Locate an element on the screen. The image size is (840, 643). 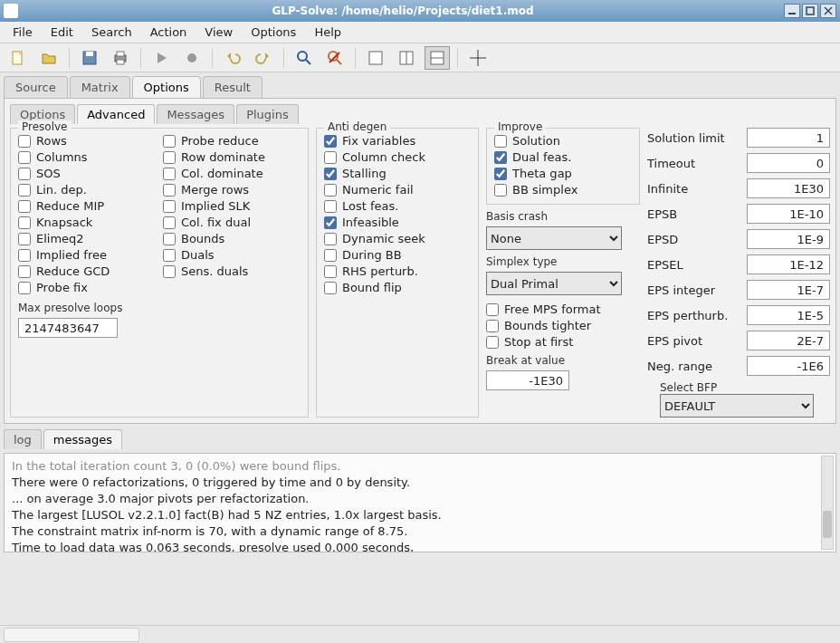
presolve-knapsack: Knapsack is located at coordinates (87, 223).